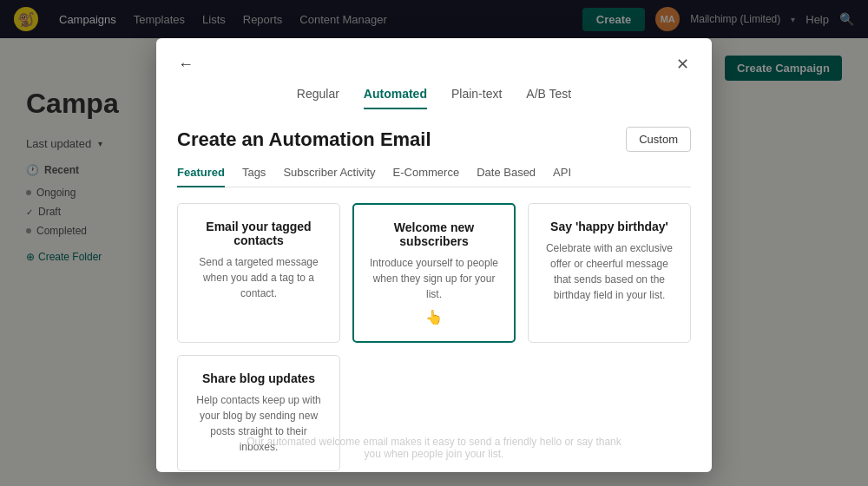  I want to click on modal-title-row: Create an Automation Email Custom, so click(434, 139).